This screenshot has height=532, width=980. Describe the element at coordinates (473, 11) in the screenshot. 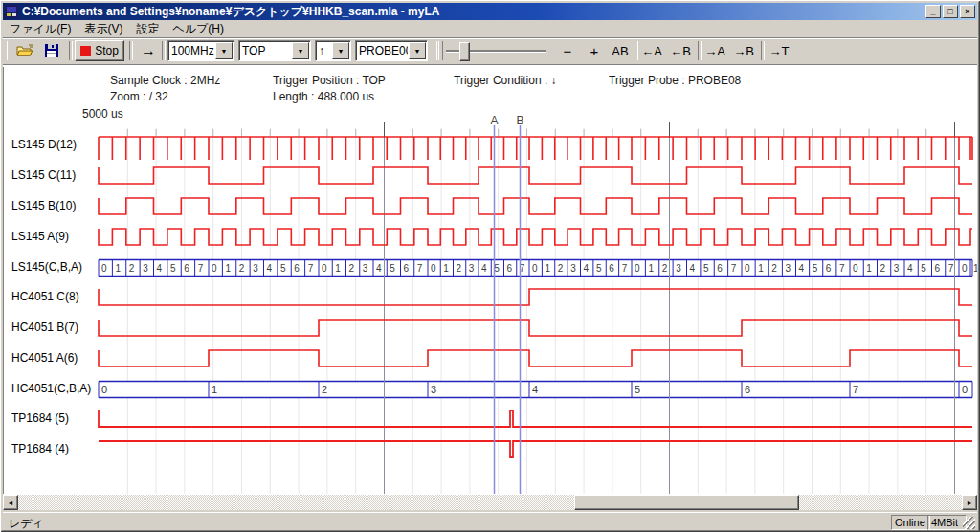

I see `window-title: C:¥Documents and Settings¥noname¥デスクトップ¥…` at that location.